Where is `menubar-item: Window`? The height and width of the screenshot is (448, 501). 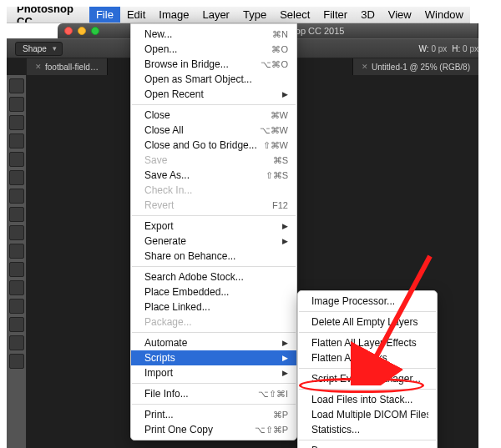
menubar-item: Window is located at coordinates (444, 15).